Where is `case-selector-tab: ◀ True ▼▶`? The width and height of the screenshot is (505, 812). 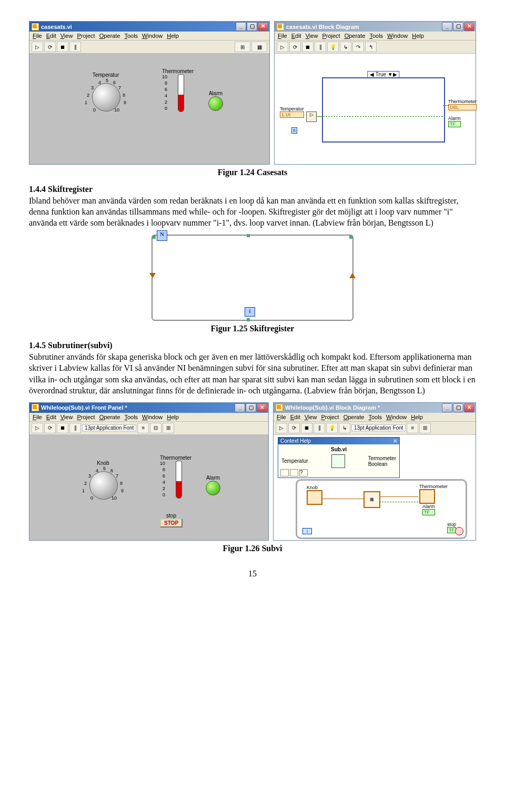
case-selector-tab: ◀ True ▼▶ is located at coordinates (383, 75).